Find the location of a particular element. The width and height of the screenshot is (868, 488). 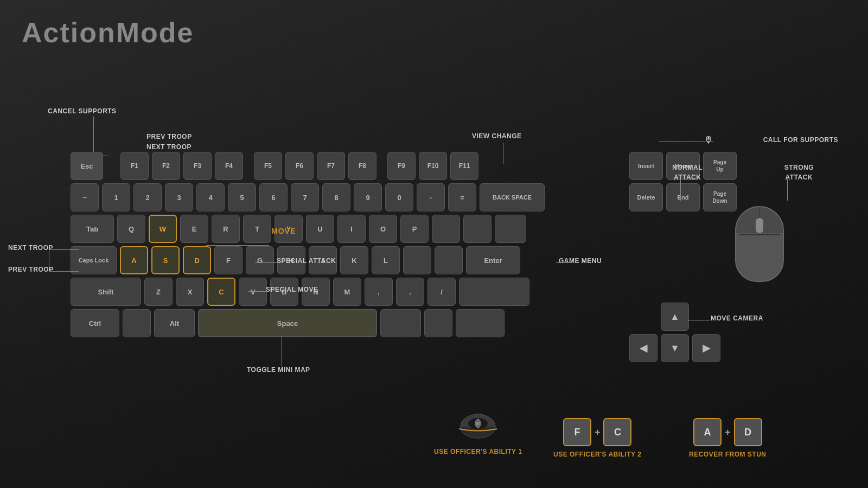

key-arrow-right: ▶ is located at coordinates (706, 348).